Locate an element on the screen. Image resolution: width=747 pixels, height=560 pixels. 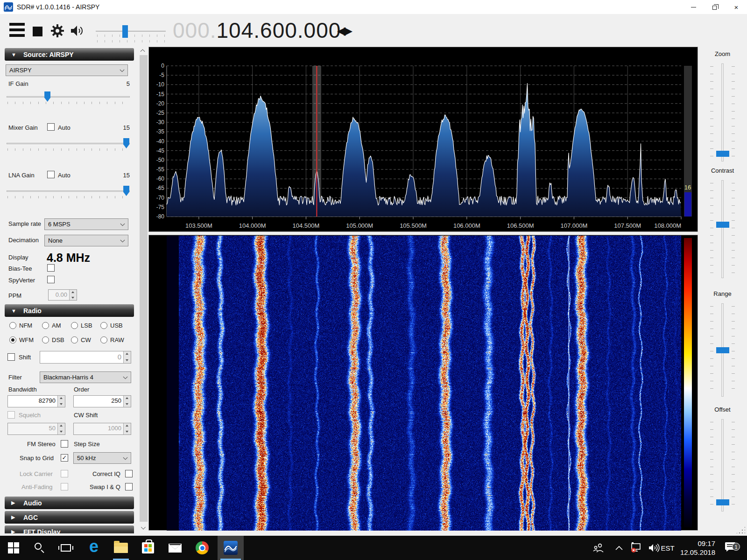
mode-radio-lsb: LSB is located at coordinates (82, 326).